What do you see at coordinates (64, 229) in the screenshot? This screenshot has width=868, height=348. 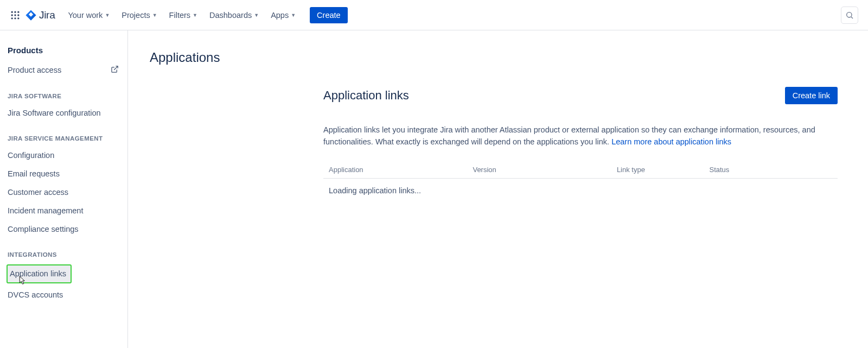 I see `sidebar-compliance-settings: Compliance settings` at bounding box center [64, 229].